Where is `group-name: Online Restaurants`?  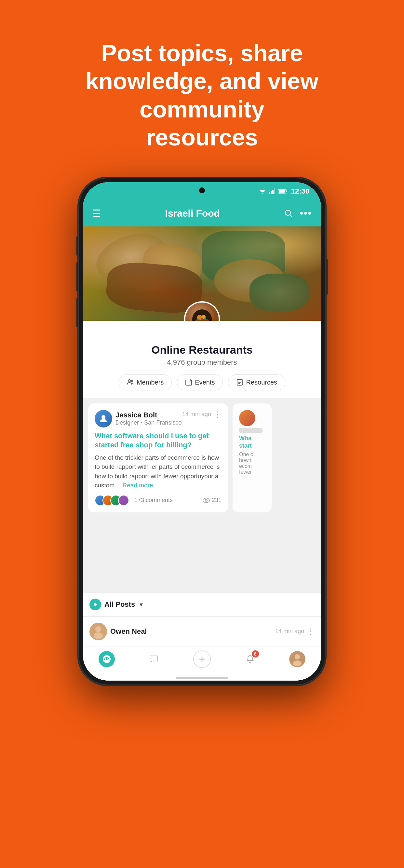 group-name: Online Restaurants is located at coordinates (202, 350).